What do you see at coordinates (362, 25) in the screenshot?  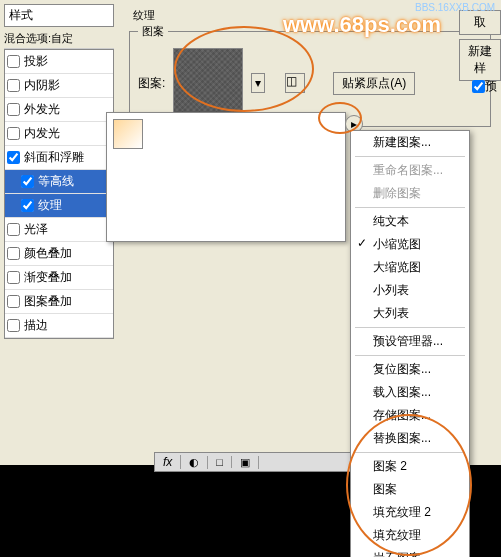 I see `watermark-url: www.68ps.com` at bounding box center [362, 25].